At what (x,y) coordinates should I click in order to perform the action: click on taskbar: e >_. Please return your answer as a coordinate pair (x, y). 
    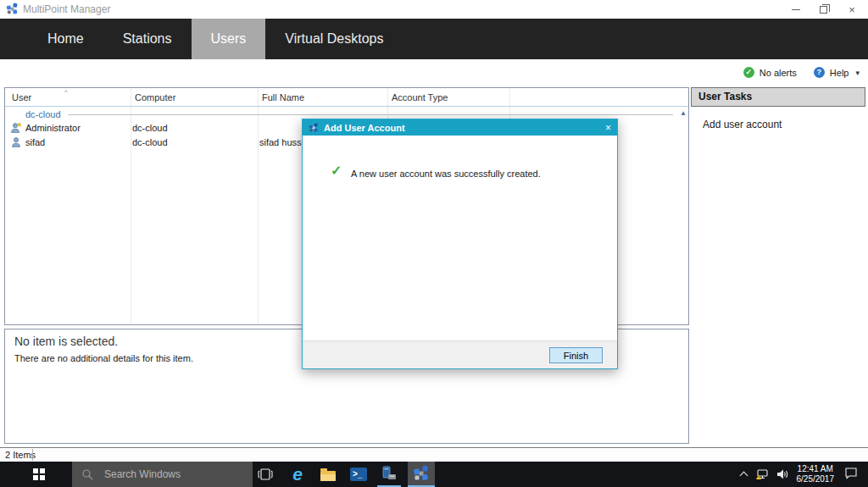
    Looking at the image, I should click on (434, 474).